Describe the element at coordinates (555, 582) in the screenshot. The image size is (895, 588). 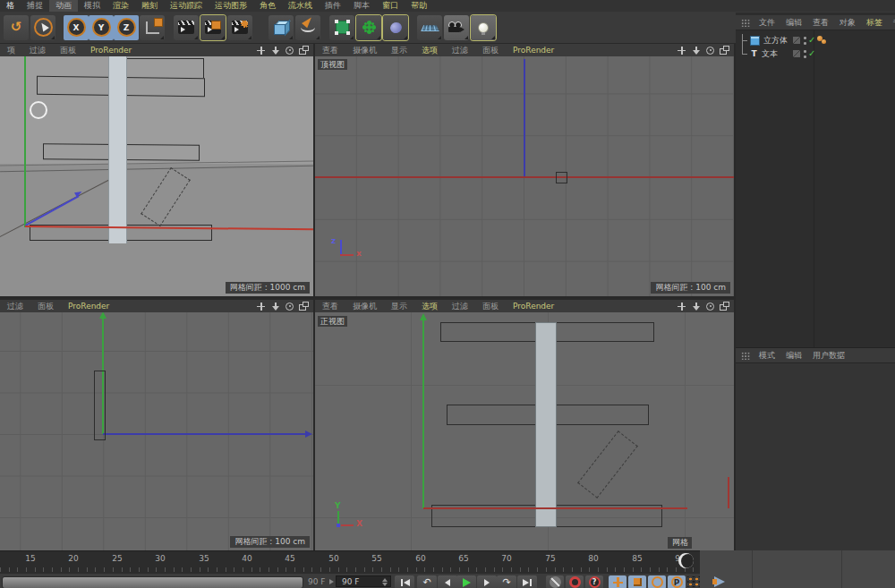
I see `record-disabled-button` at that location.